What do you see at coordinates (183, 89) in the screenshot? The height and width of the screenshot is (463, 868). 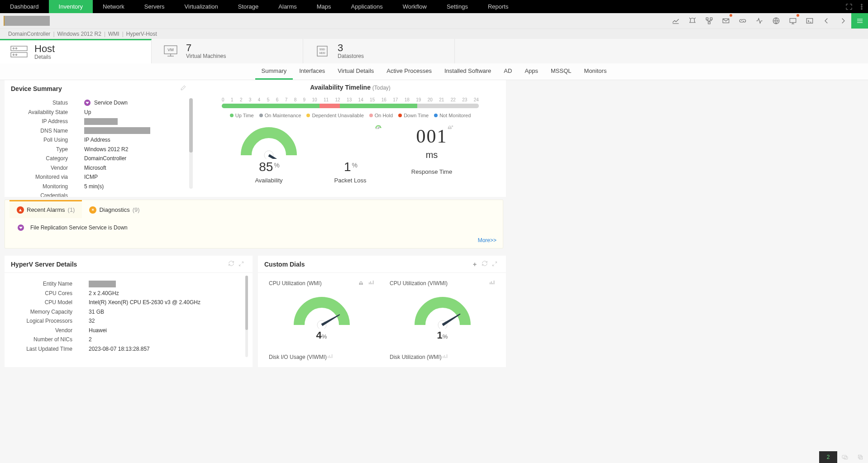 I see `edit-icon` at bounding box center [183, 89].